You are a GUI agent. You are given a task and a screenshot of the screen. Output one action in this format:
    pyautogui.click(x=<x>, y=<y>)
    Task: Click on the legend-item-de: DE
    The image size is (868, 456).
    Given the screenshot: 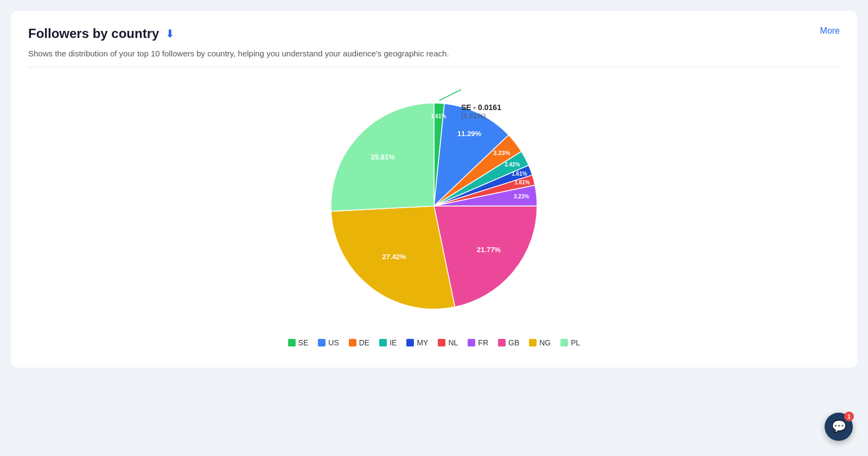 What is the action you would take?
    pyautogui.click(x=359, y=343)
    